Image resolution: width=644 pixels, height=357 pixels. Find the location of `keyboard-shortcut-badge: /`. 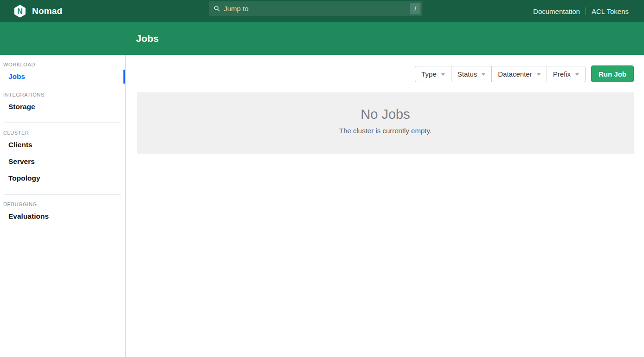

keyboard-shortcut-badge: / is located at coordinates (415, 8).